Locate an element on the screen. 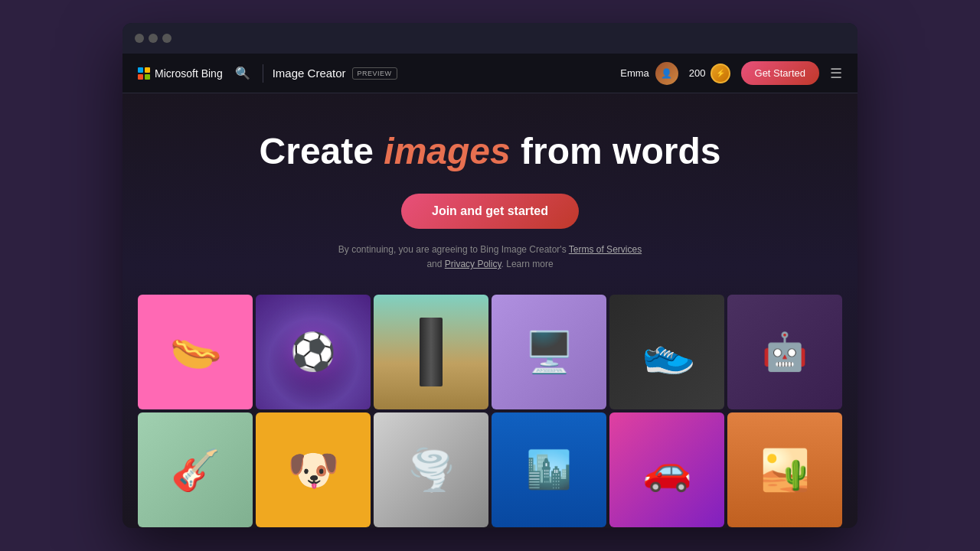 This screenshot has height=551, width=980. user-name: Emma is located at coordinates (635, 73).